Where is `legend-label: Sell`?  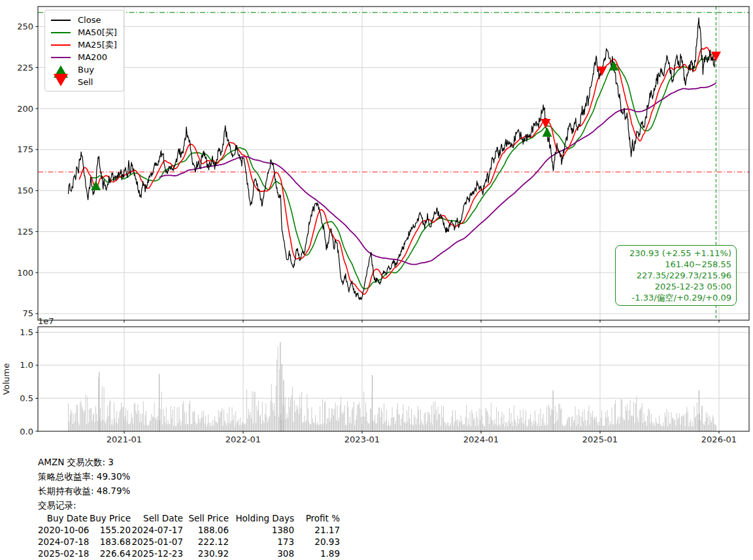 legend-label: Sell is located at coordinates (85, 82).